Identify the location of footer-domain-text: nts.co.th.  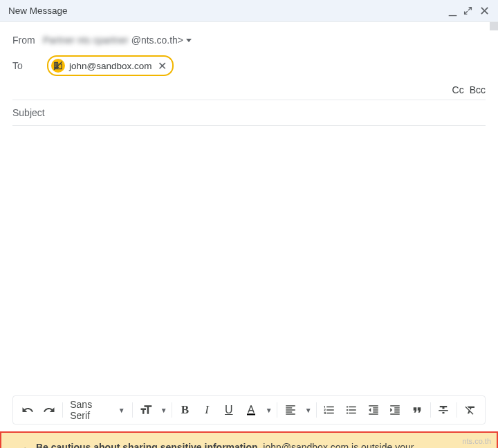
(477, 441).